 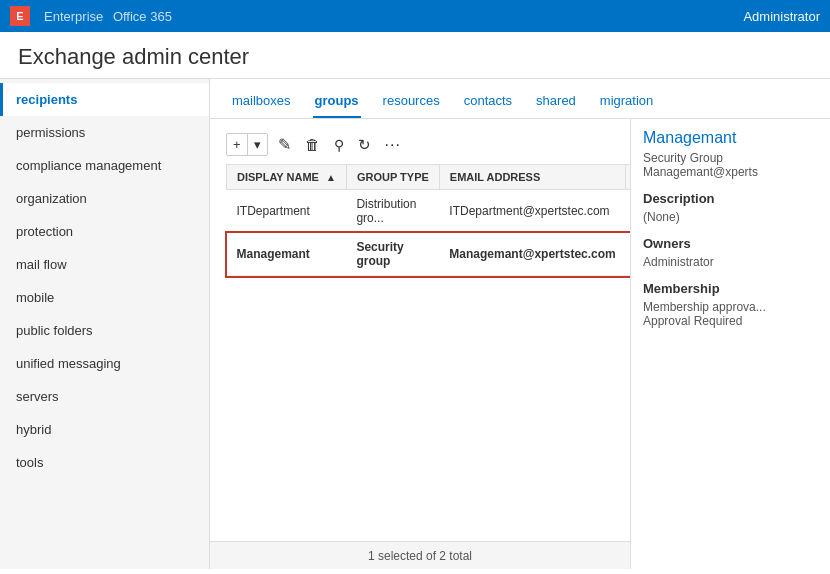 I want to click on cell-group-type-selected: Security group, so click(x=392, y=254).